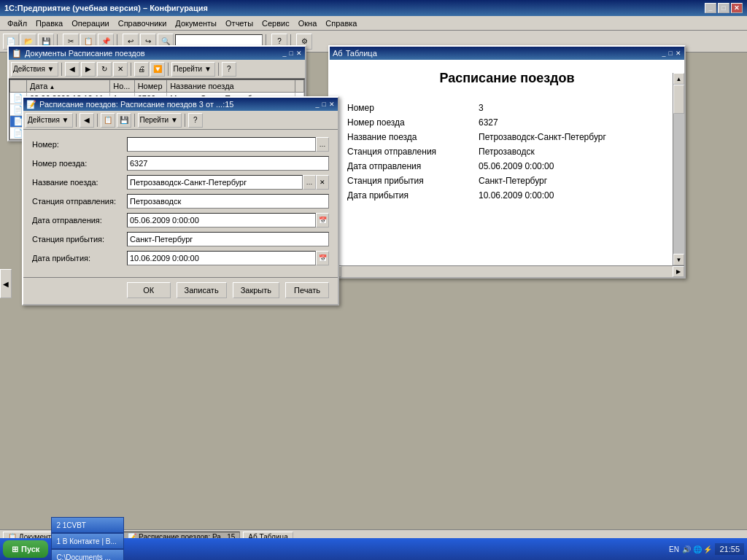 The image size is (747, 560). I want to click on form-tb-back: ◀, so click(87, 120).